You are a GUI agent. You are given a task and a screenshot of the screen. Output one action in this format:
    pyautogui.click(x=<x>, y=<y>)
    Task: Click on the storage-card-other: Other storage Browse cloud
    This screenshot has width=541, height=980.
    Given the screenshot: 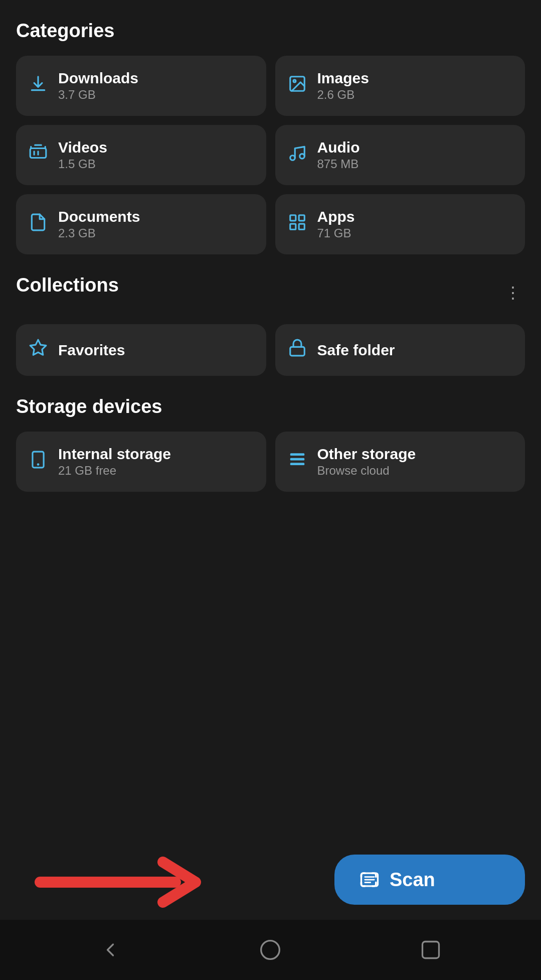 What is the action you would take?
    pyautogui.click(x=400, y=462)
    